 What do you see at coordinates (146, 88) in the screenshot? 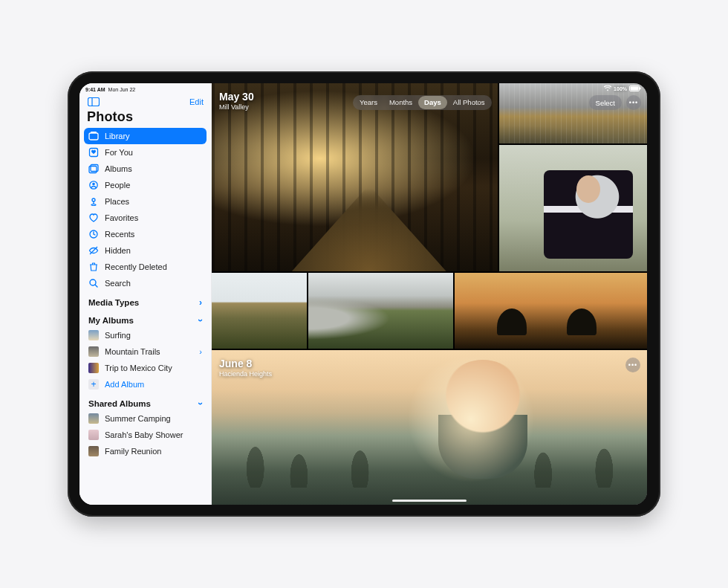
I see `status-bar-left: 9:41 AM Mon Jun 22` at bounding box center [146, 88].